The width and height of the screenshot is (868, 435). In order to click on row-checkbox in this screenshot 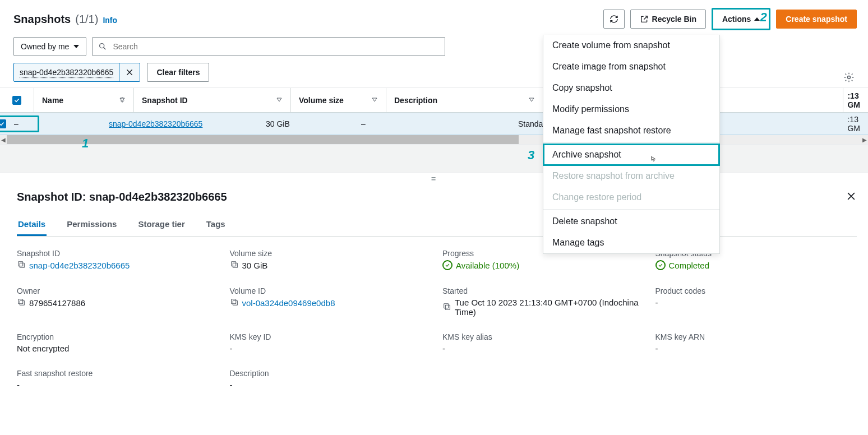, I will do `click(3, 124)`.